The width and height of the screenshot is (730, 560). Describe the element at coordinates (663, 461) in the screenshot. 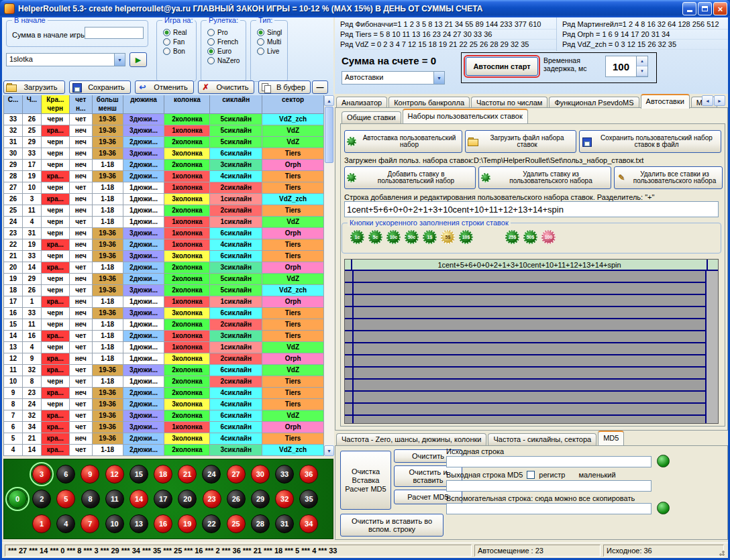

I see `md5-source-chip-button` at that location.